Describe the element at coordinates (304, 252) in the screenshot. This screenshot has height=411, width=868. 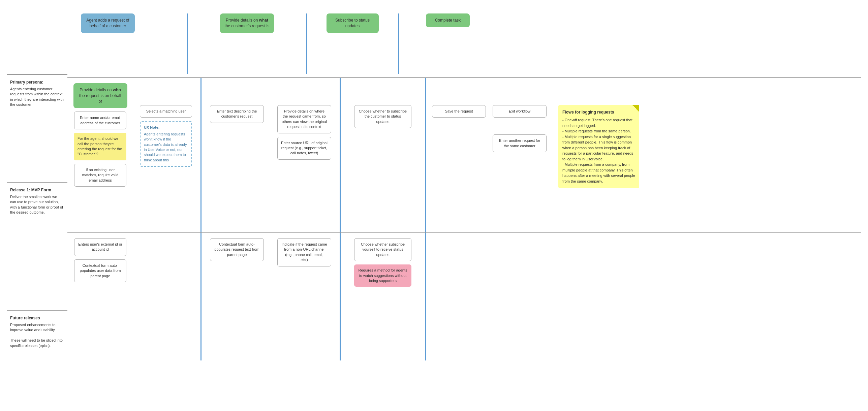
I see `non-url-channel-card: Indicate if the request came from a non-…` at that location.